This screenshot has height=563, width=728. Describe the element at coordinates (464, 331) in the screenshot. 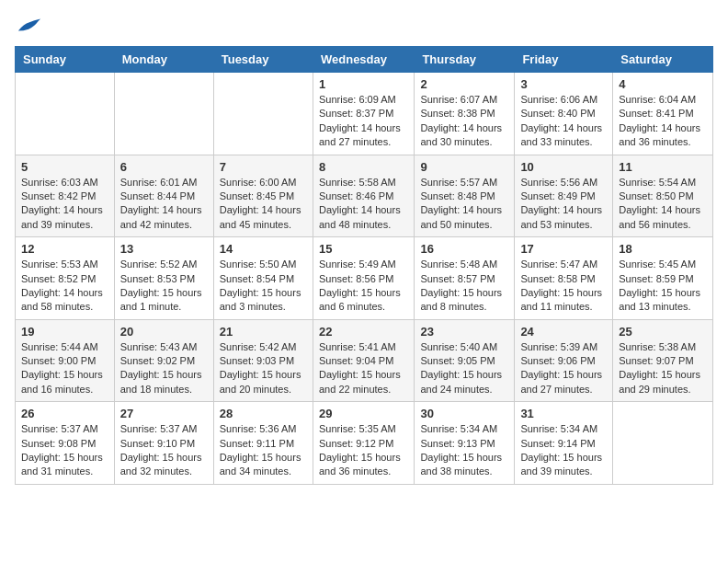

I see `day-number: 23` at that location.